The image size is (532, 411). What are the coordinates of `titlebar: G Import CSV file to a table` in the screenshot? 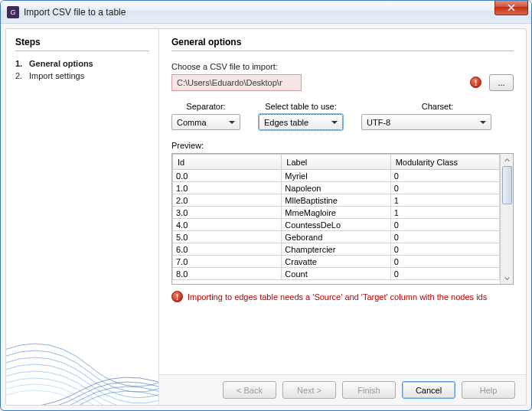 It's located at (266, 12).